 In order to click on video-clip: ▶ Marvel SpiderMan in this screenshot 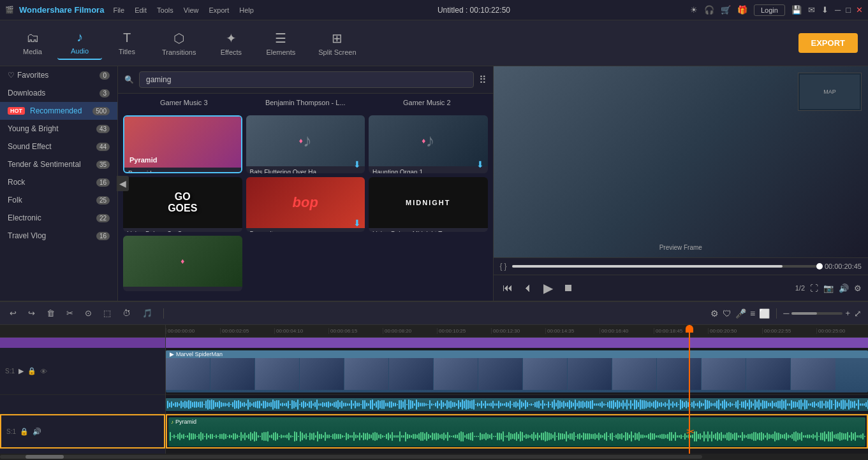, I will do `click(517, 371)`.